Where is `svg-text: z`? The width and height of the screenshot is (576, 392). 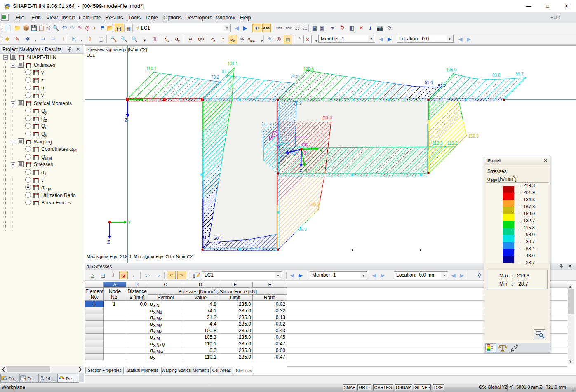
svg-text: z is located at coordinates (301, 171).